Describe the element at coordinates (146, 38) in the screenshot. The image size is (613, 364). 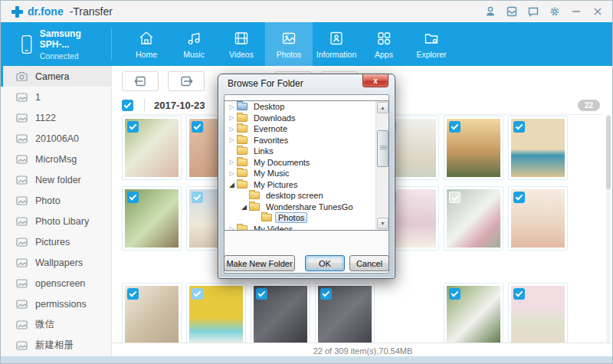
I see `home-icon` at that location.